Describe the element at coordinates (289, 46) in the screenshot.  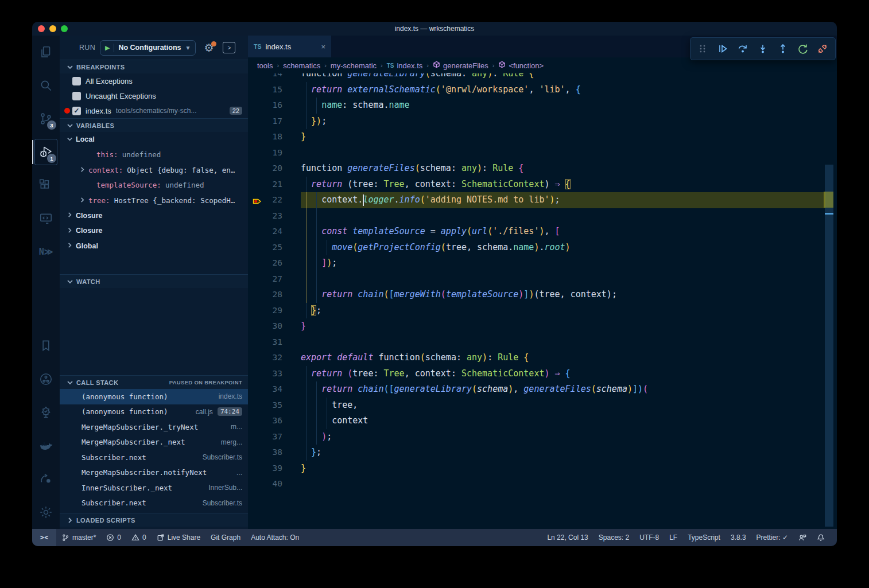
I see `tab-index-ts: TS index.ts ×` at that location.